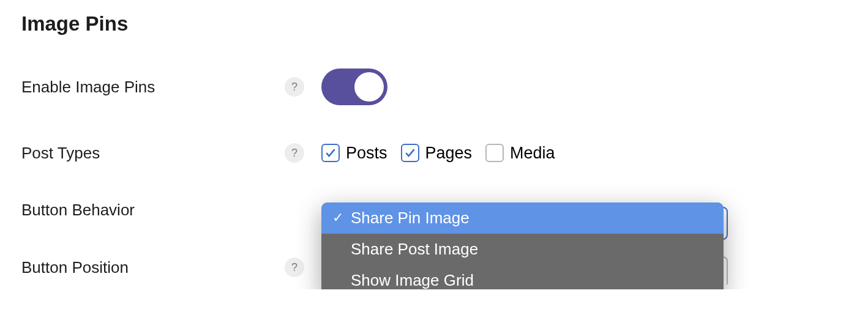 The height and width of the screenshot is (323, 868). Describe the element at coordinates (523, 250) in the screenshot. I see `dropdown-item-share-post-image: Share Post Image` at that location.